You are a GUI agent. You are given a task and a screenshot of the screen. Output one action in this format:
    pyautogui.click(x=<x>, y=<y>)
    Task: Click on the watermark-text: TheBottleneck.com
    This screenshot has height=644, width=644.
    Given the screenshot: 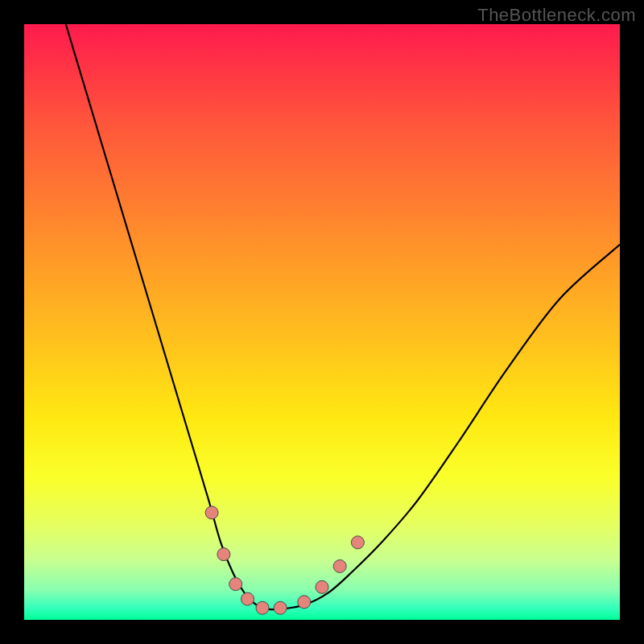 What is the action you would take?
    pyautogui.click(x=557, y=15)
    